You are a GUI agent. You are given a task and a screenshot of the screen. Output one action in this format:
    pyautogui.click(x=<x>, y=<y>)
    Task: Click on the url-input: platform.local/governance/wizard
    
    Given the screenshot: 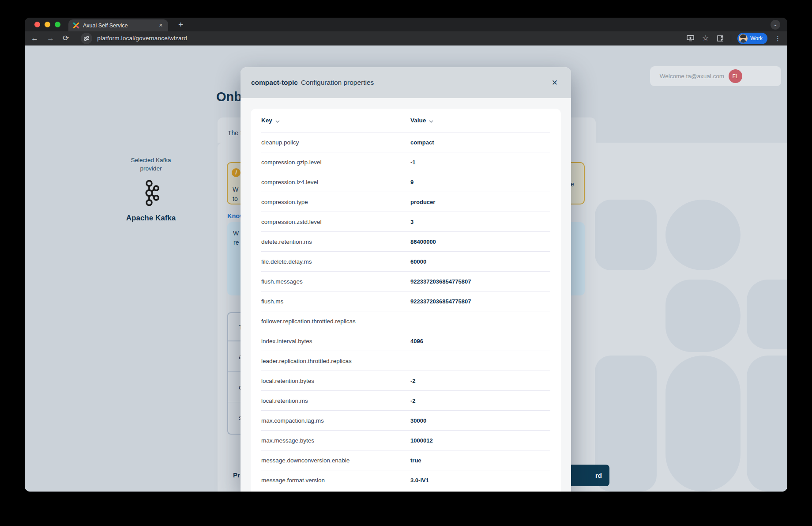 What is the action you would take?
    pyautogui.click(x=388, y=38)
    